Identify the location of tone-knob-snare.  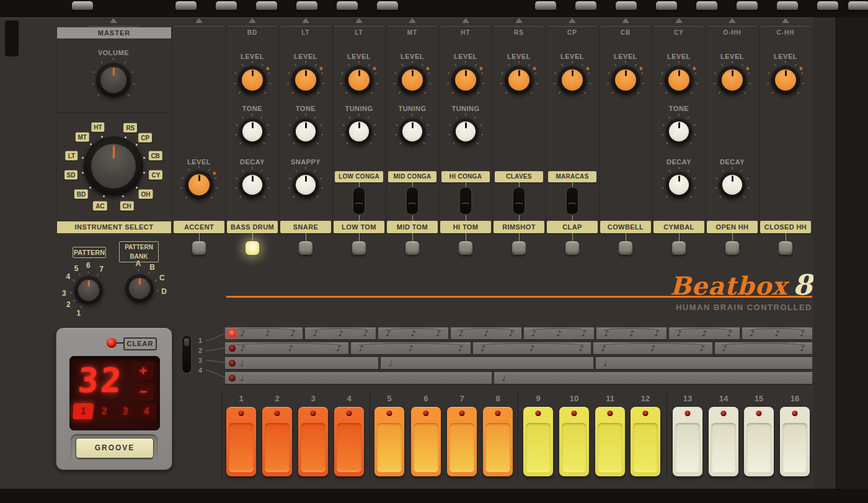
(306, 131).